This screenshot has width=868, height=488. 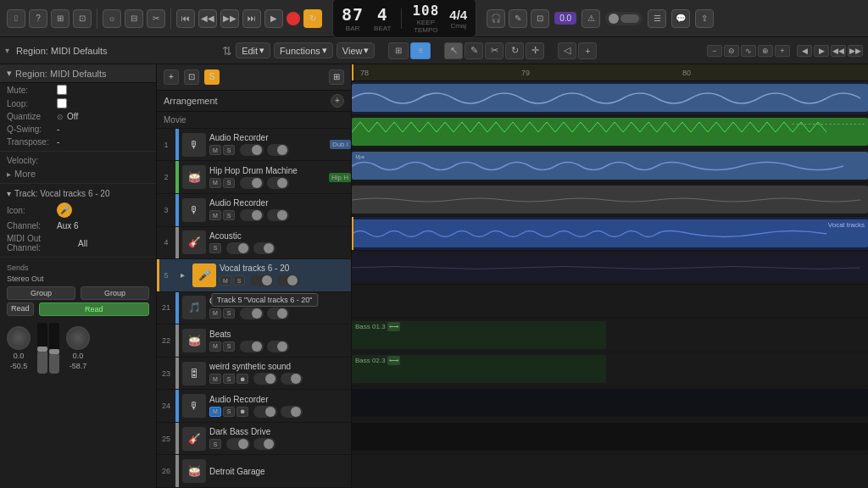 I want to click on alert-btn: ⚠, so click(x=591, y=19).